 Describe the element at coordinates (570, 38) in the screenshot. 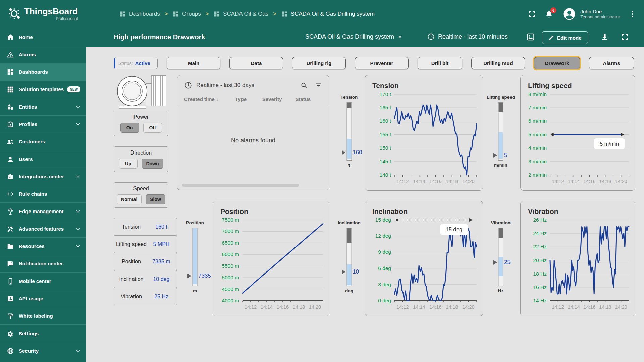

I see `edit-mode-label: Edit mode` at that location.